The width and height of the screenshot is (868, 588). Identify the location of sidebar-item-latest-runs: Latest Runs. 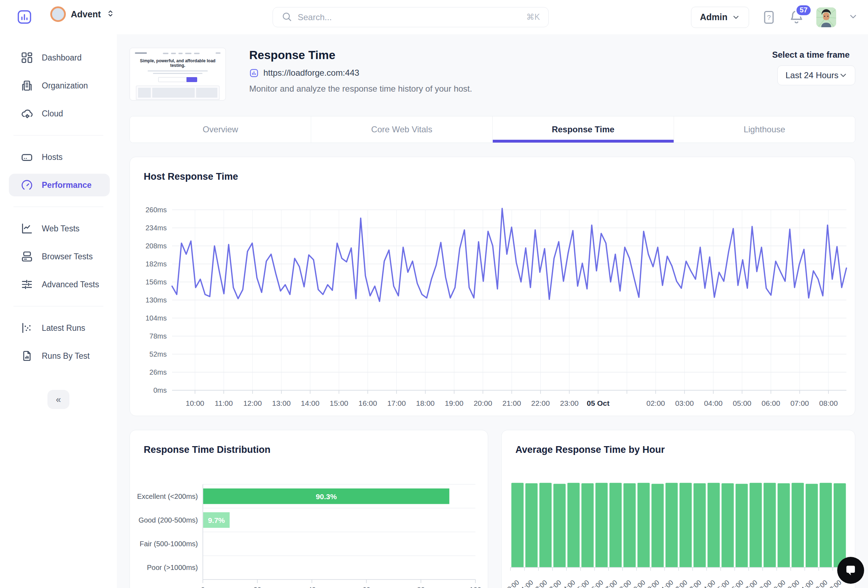
(59, 328).